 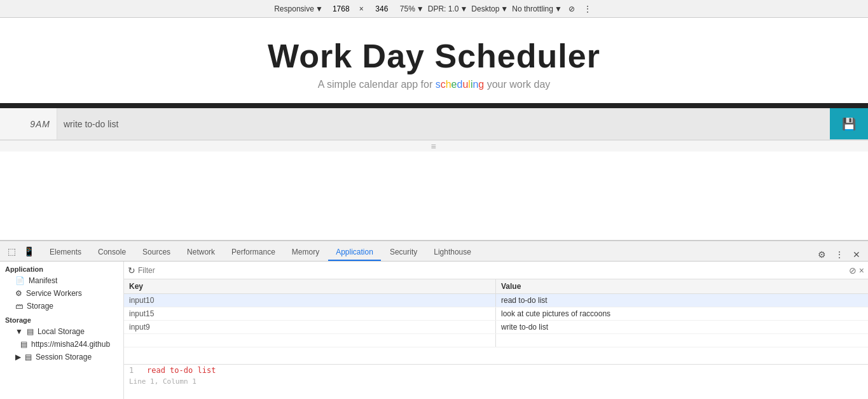 I want to click on schedule-row: 9AM write to-do list 💾, so click(x=434, y=124).